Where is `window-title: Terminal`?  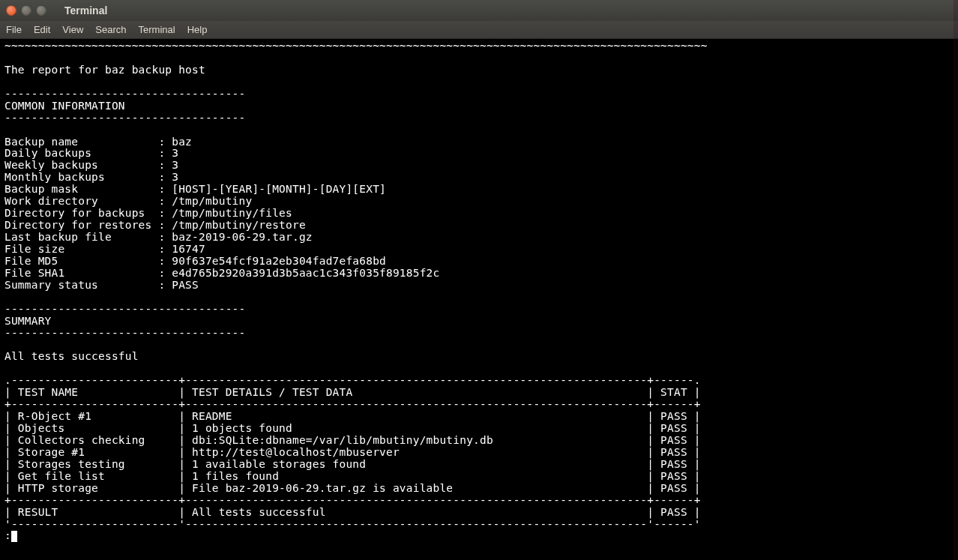
window-title: Terminal is located at coordinates (85, 10).